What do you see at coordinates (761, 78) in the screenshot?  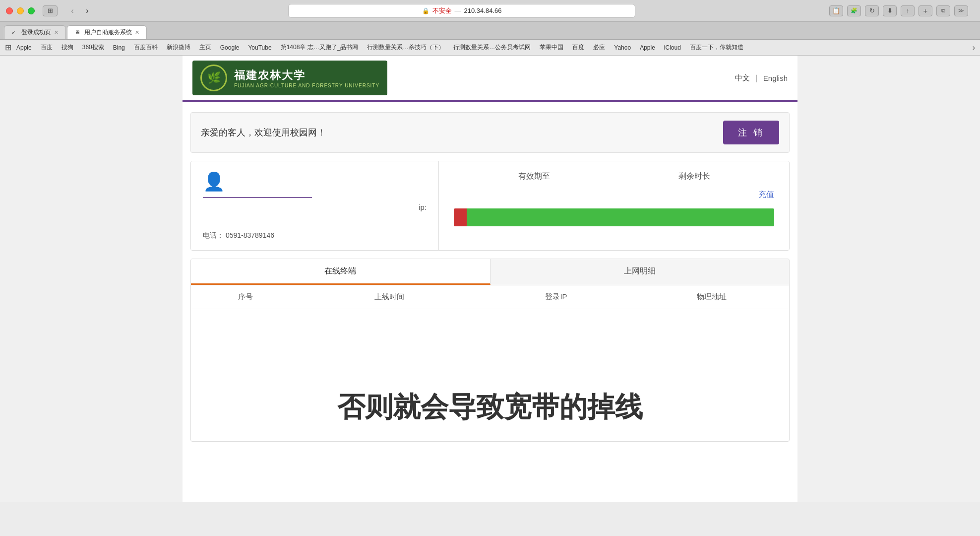 I see `language-switcher: 中文 ｜ English` at bounding box center [761, 78].